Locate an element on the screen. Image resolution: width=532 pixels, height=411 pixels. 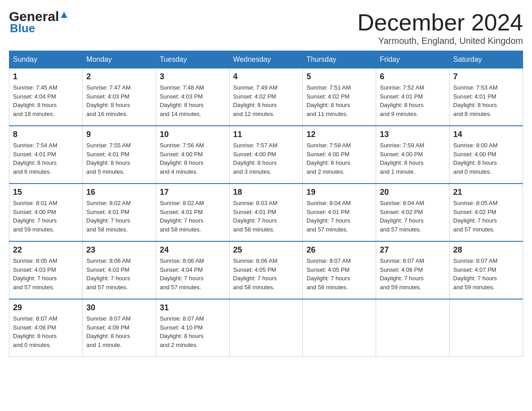
day-info: Sunrise: 7:47 AMSunset: 4:03 PMDaylight:… is located at coordinates (119, 101).